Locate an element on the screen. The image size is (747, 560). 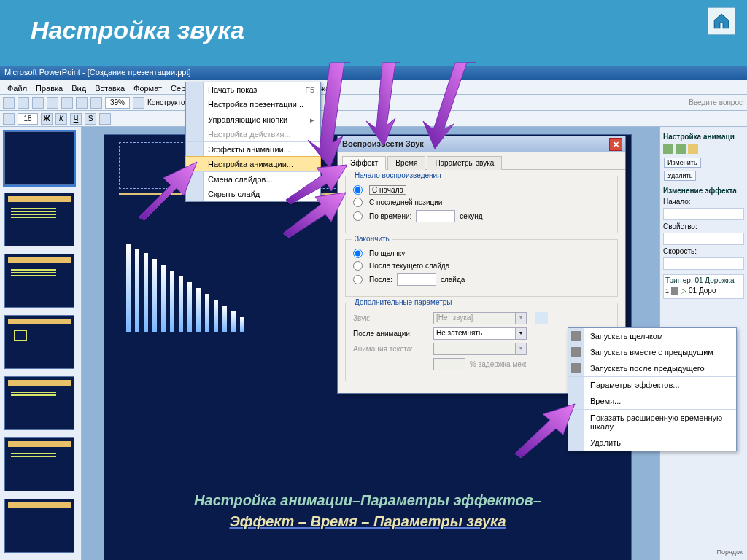
menu-item: Настройка презентации... is located at coordinates (253, 104).